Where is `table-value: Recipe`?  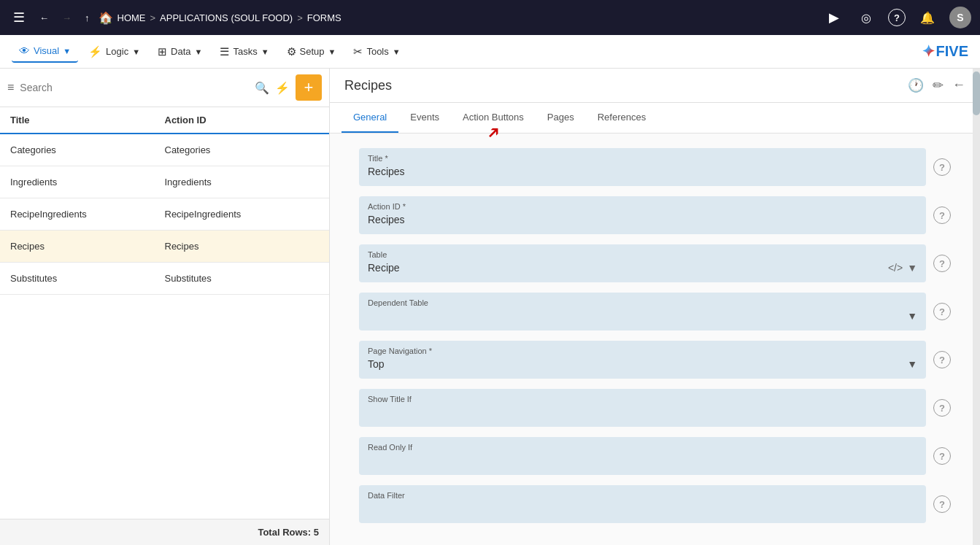
table-value: Recipe is located at coordinates (384, 268).